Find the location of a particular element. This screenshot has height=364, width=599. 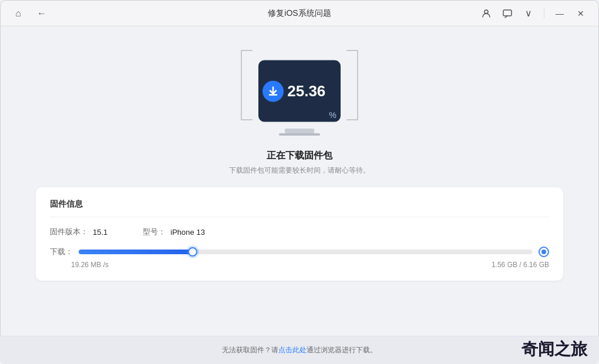

status-title: 正在下载固件包 is located at coordinates (300, 156).